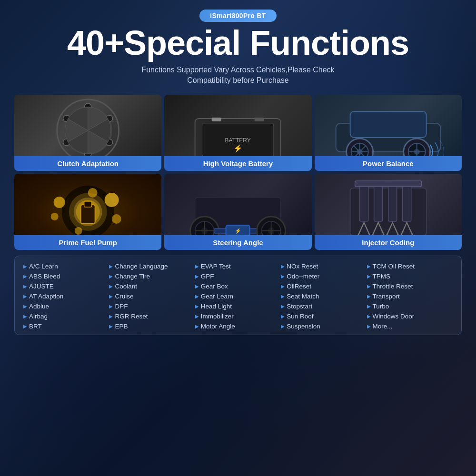 The height and width of the screenshot is (476, 476). Describe the element at coordinates (238, 307) in the screenshot. I see `func-item: ▶Head Light` at that location.